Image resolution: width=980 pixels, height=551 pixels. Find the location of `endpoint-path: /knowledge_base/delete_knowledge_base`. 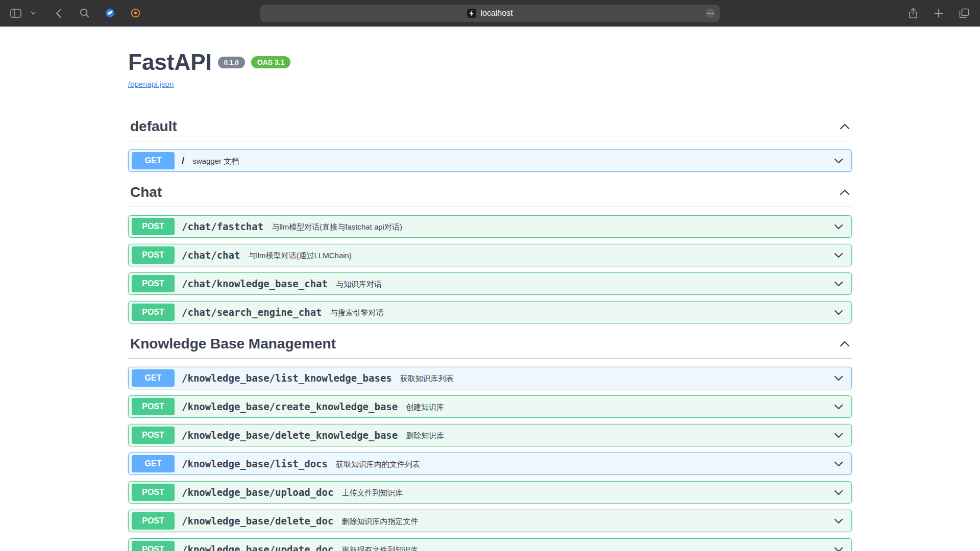

endpoint-path: /knowledge_base/delete_knowledge_base is located at coordinates (290, 435).